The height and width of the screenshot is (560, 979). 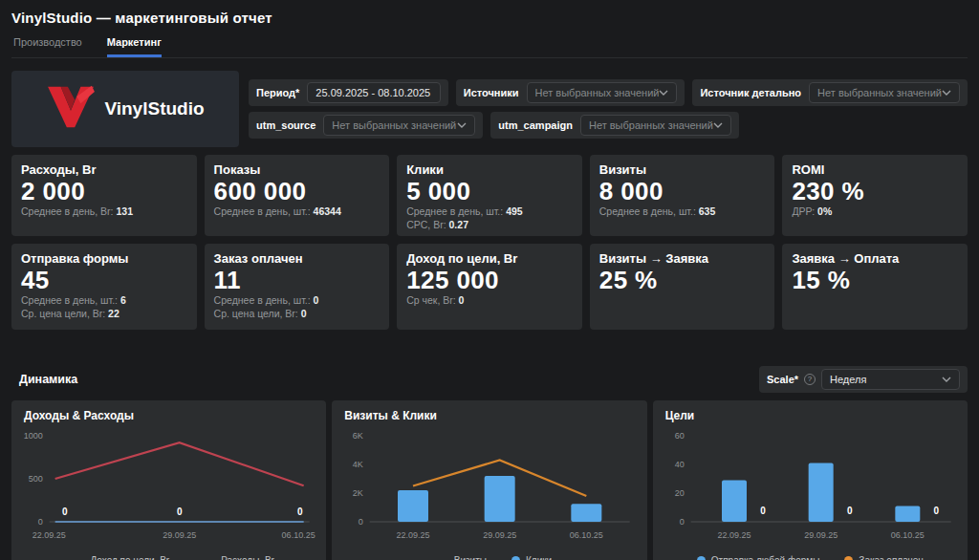 I want to click on scale-label: Scale*, so click(x=782, y=379).